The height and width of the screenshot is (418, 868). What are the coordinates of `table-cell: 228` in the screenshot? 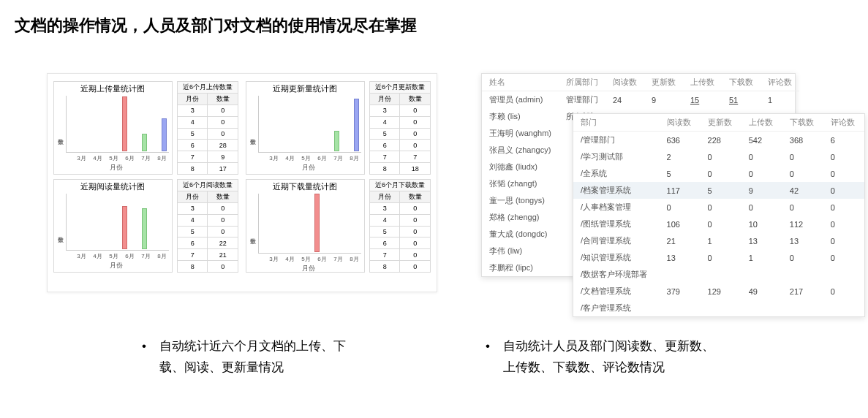 It's located at (721, 140).